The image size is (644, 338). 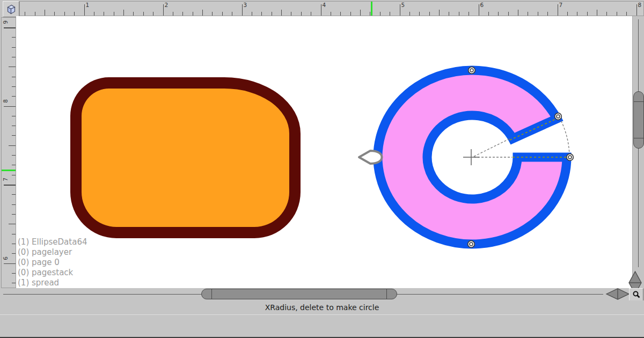 I want to click on ruler-label: 5, so click(x=404, y=5).